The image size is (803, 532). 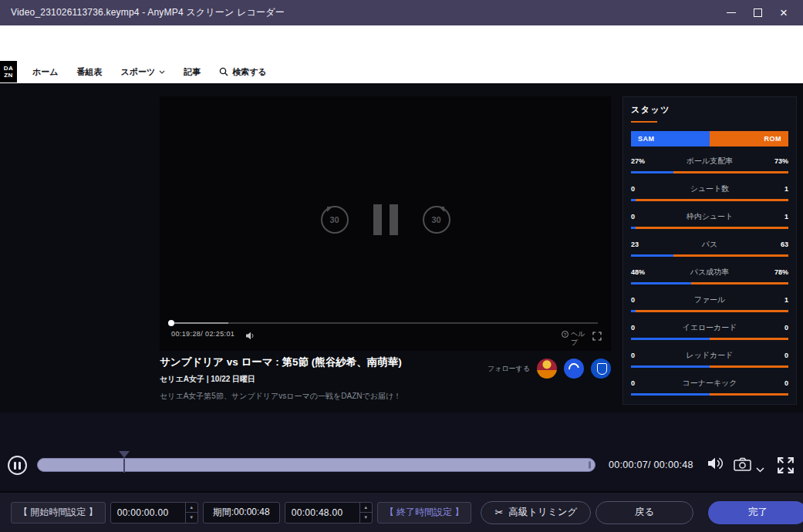 I want to click on dazn-nav-schedule: 番組表, so click(x=89, y=72).